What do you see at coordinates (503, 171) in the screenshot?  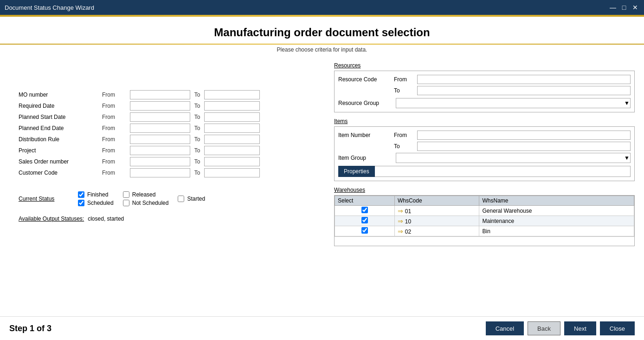 I see `properties-input` at bounding box center [503, 171].